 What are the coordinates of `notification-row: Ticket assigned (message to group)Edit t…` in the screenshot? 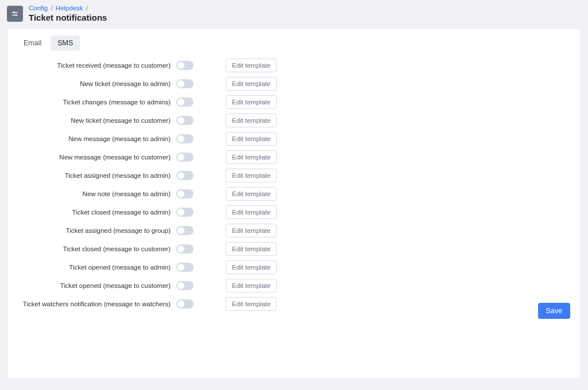 It's located at (294, 231).